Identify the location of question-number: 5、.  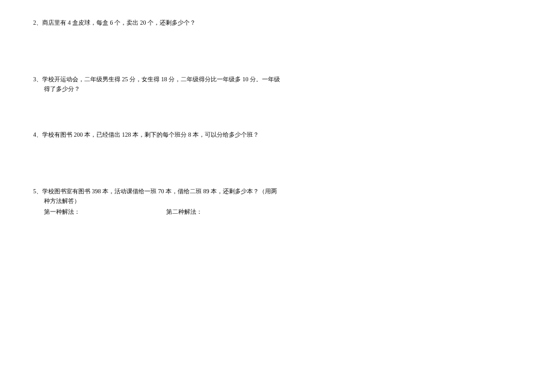
(37, 191).